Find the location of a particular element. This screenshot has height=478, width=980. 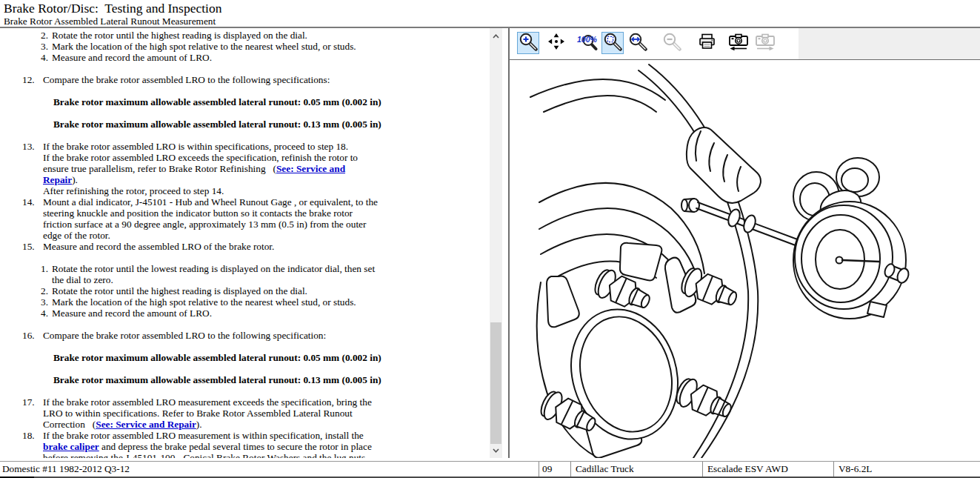

list-item: 16.Compare the brake rotor assembled LRO… is located at coordinates (244, 335).